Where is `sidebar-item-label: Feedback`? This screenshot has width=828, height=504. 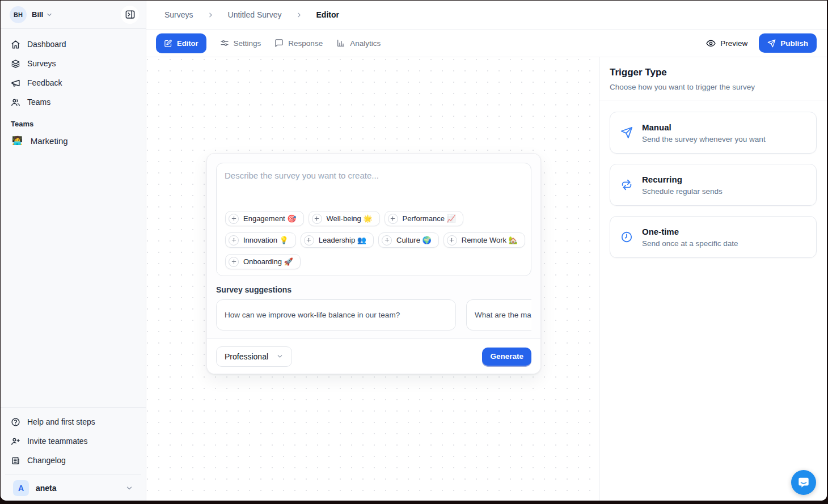 sidebar-item-label: Feedback is located at coordinates (44, 83).